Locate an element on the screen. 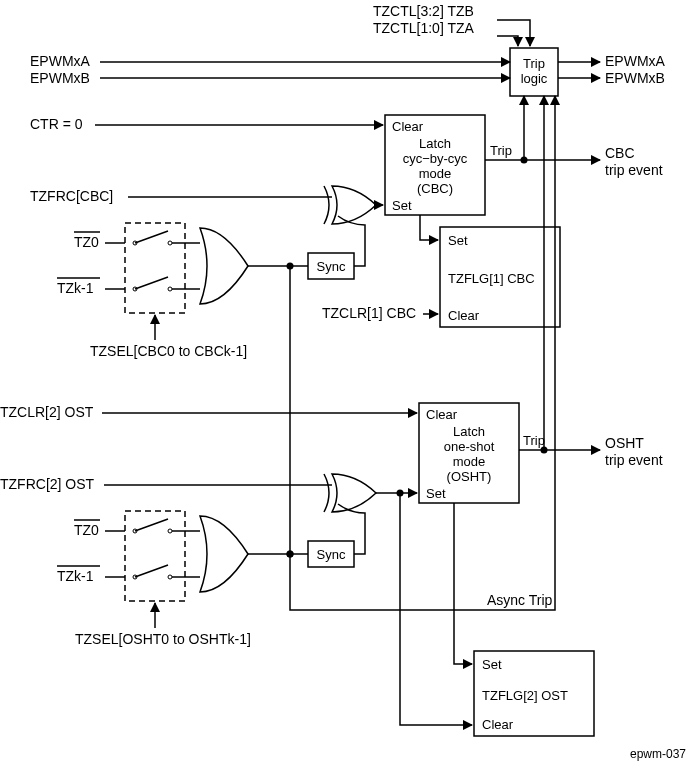  cbc-event-l2: trip event is located at coordinates (634, 170).